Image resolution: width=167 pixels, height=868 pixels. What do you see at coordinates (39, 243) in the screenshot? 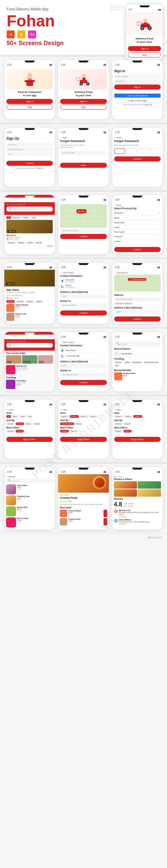
I see `filter-sandwich: Sandwi..` at bounding box center [39, 243].